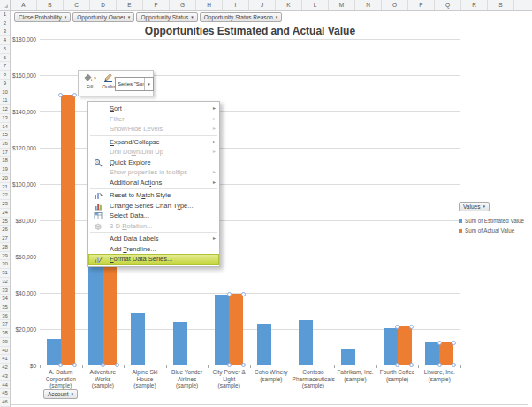 The width and height of the screenshot is (532, 407). Describe the element at coordinates (5, 325) in the screenshot. I see `row-header-37: 37` at that location.